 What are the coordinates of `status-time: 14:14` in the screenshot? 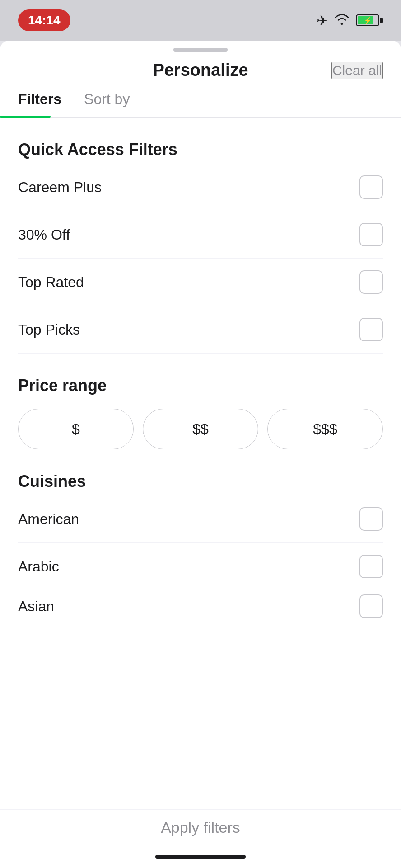 It's located at (44, 20).